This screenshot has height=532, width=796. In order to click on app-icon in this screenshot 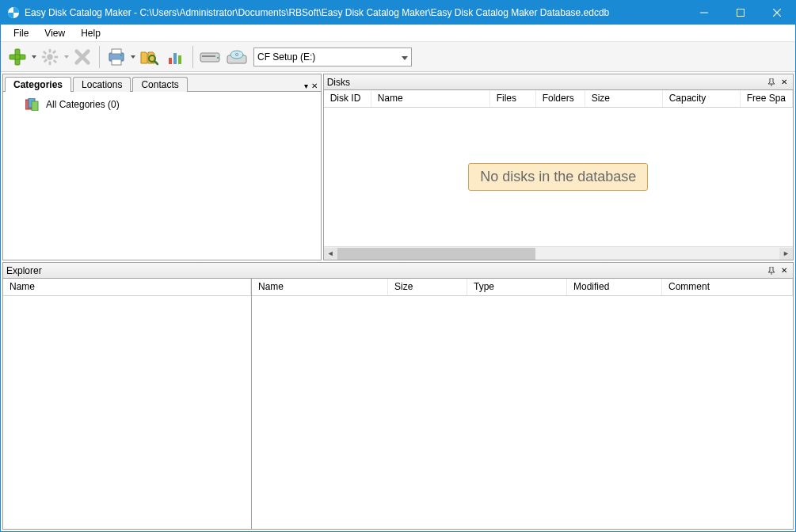, I will do `click(13, 13)`.